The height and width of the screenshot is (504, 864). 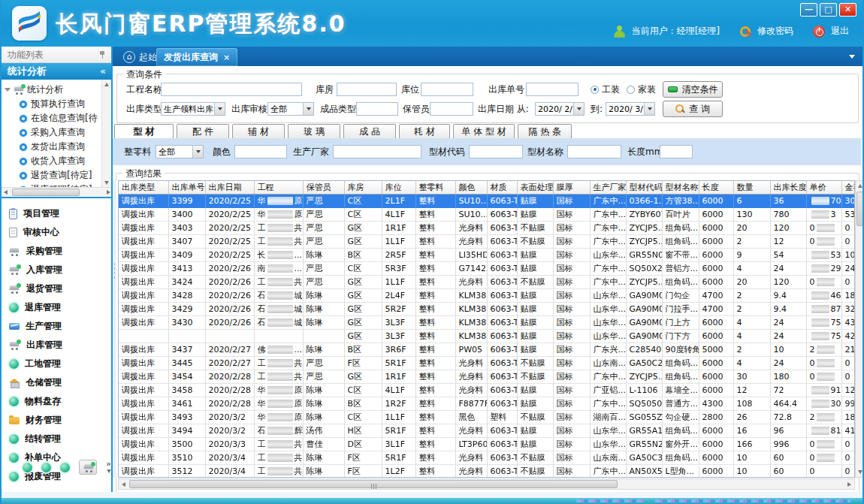 I want to click on sidebar-section-stats: 统计分析 «, so click(x=56, y=71).